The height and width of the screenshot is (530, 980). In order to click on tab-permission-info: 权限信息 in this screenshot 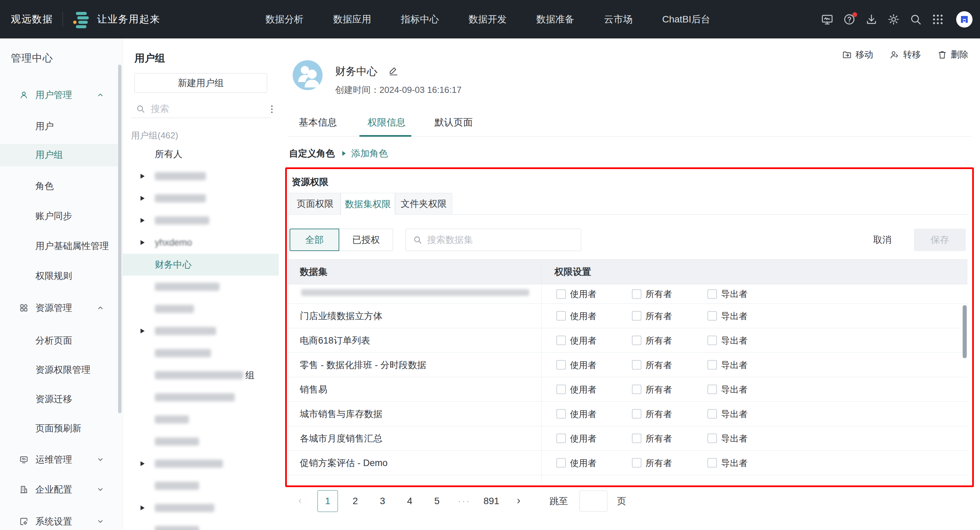, I will do `click(387, 122)`.